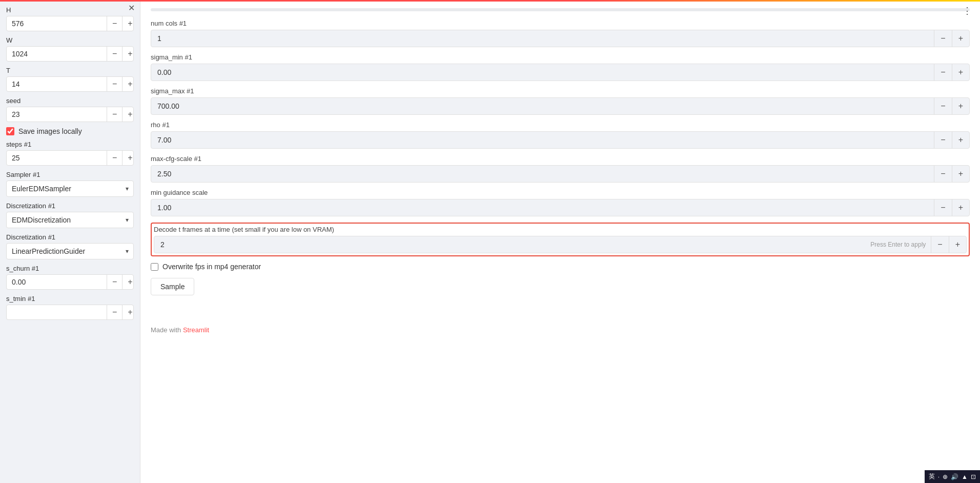 The height and width of the screenshot is (483, 980). Describe the element at coordinates (114, 158) in the screenshot. I see `steps-decrement: −` at that location.